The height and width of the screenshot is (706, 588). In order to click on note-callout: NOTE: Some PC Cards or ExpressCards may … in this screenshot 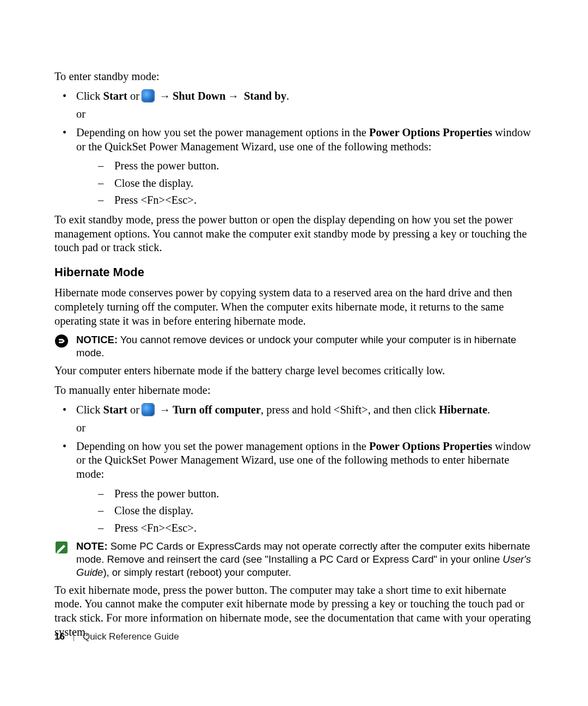, I will do `click(295, 559)`.